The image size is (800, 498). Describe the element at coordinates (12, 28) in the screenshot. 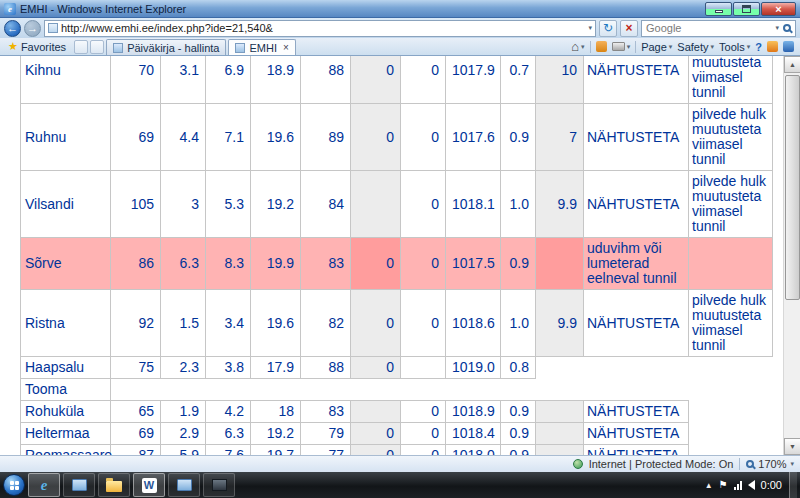

I see `back-button: ←` at that location.